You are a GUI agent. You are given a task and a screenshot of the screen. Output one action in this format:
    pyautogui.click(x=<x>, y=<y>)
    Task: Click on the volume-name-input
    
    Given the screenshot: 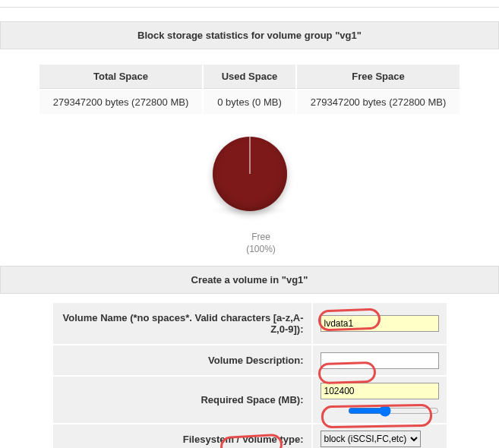 What is the action you would take?
    pyautogui.click(x=380, y=323)
    